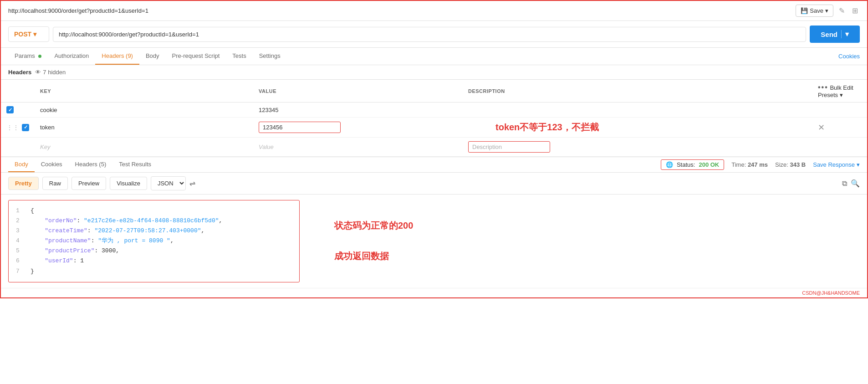  Describe the element at coordinates (638, 128) in the screenshot. I see `row-token-desc-cell: token不等于123，不拦截` at that location.